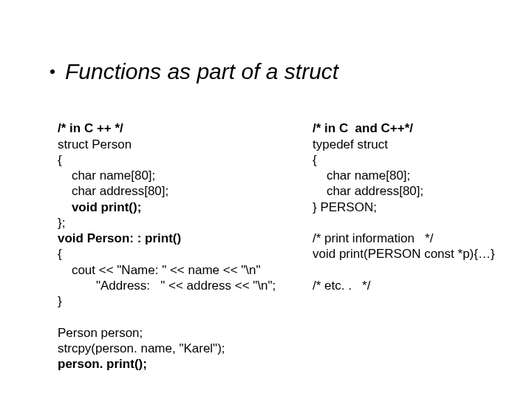 The width and height of the screenshot is (532, 399). What do you see at coordinates (167, 285) in the screenshot?
I see `code-line: "Address: " << address << "\n";` at bounding box center [167, 285].